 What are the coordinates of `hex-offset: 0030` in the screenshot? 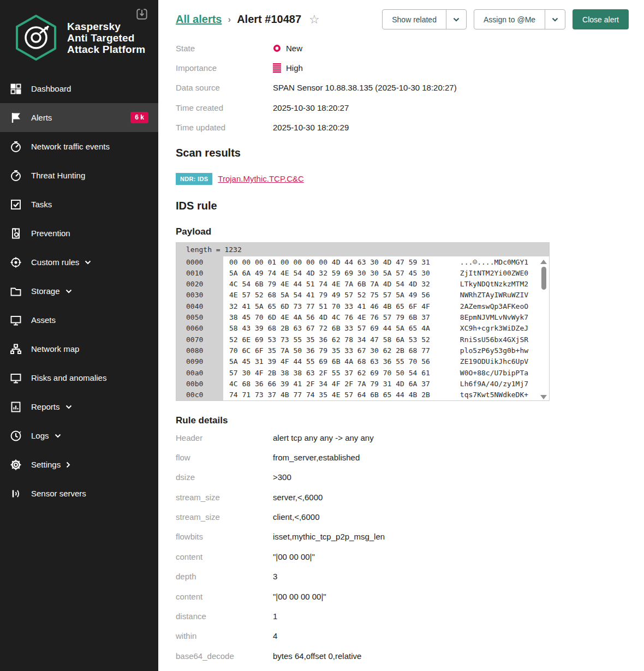 It's located at (200, 295).